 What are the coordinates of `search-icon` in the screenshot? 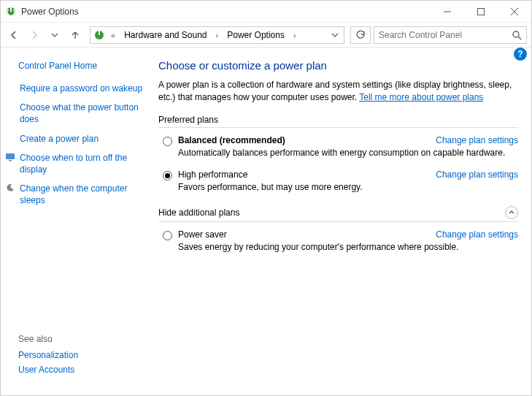 It's located at (517, 35).